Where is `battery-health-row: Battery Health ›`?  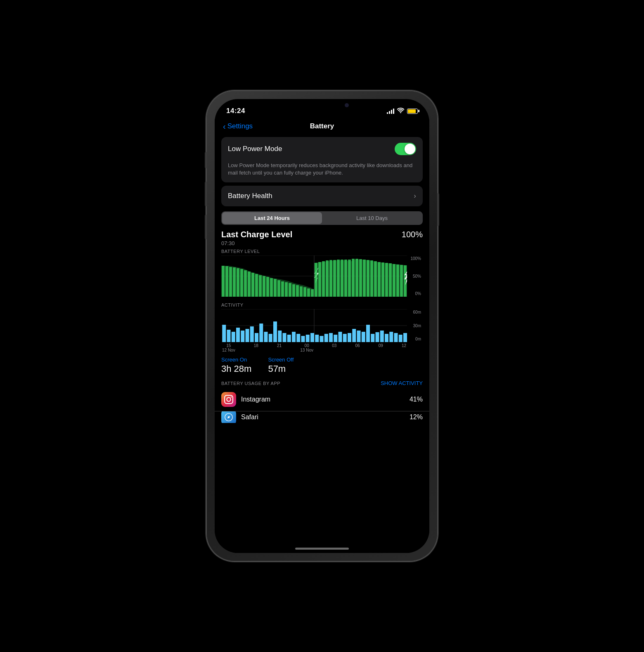
battery-health-row: Battery Health › is located at coordinates (322, 196).